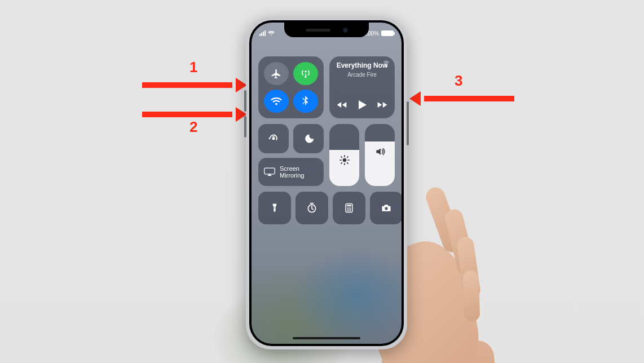  I want to click on cellular-data-toggle, so click(306, 73).